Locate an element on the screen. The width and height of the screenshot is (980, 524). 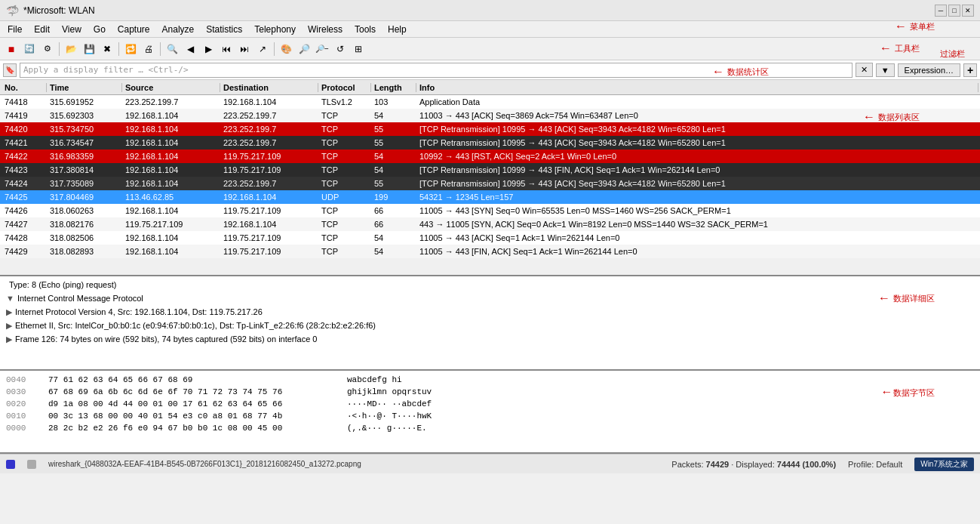
close-file-btn: ✖ is located at coordinates (107, 49).